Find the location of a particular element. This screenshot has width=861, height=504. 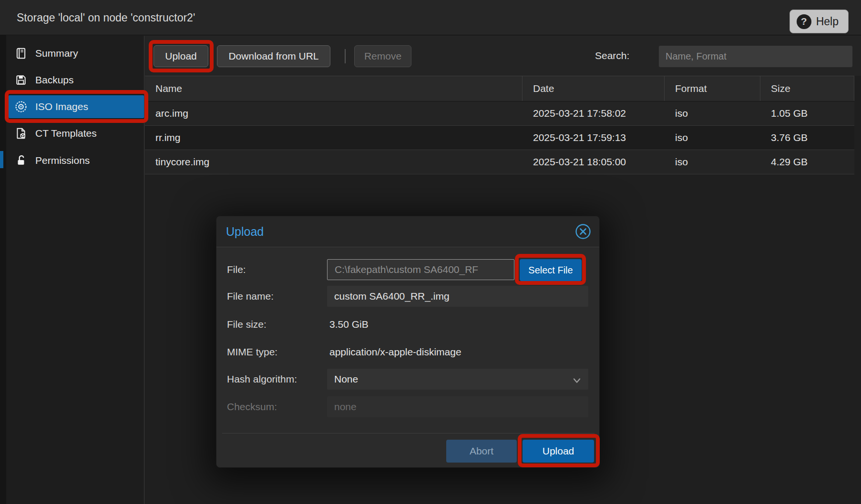

search-label: Search: is located at coordinates (612, 56).